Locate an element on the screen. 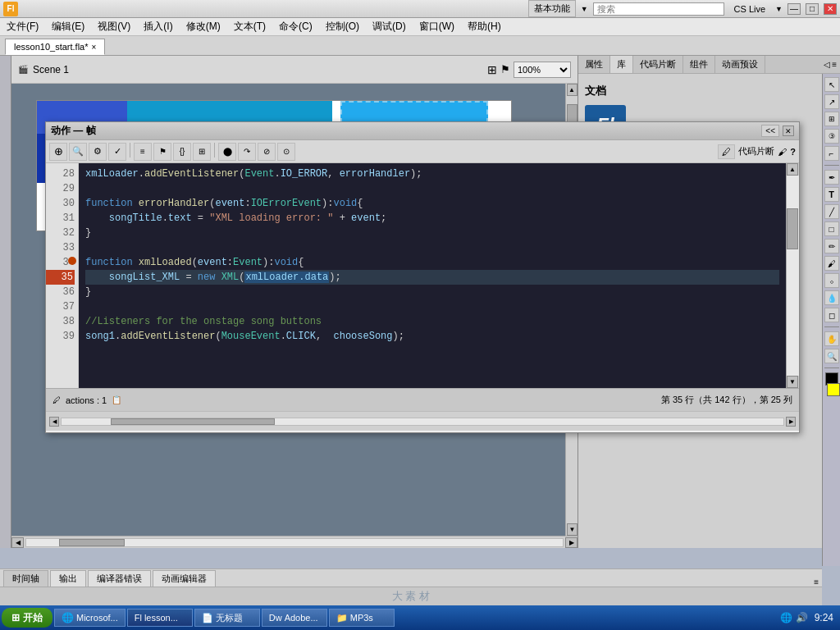 This screenshot has height=630, width=840. dropdown-icon: ▼ is located at coordinates (584, 9).